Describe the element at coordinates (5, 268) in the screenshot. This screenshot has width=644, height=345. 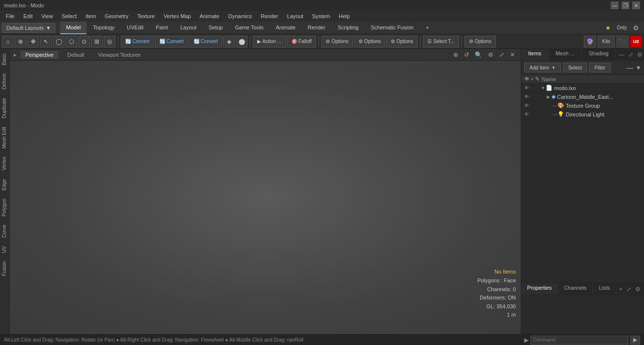
I see `sidebar-tab-fusion: Fusion` at that location.